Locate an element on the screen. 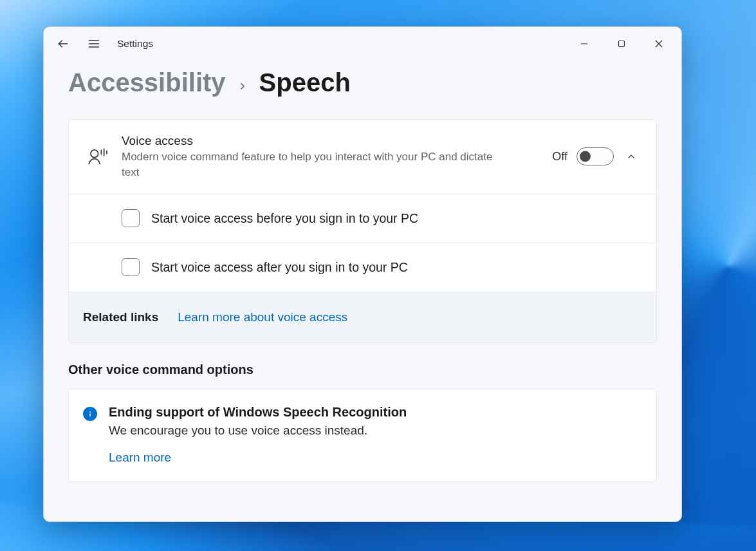 This screenshot has height=551, width=756. related-links-row: Related links Learn more about voice acc… is located at coordinates (363, 317).